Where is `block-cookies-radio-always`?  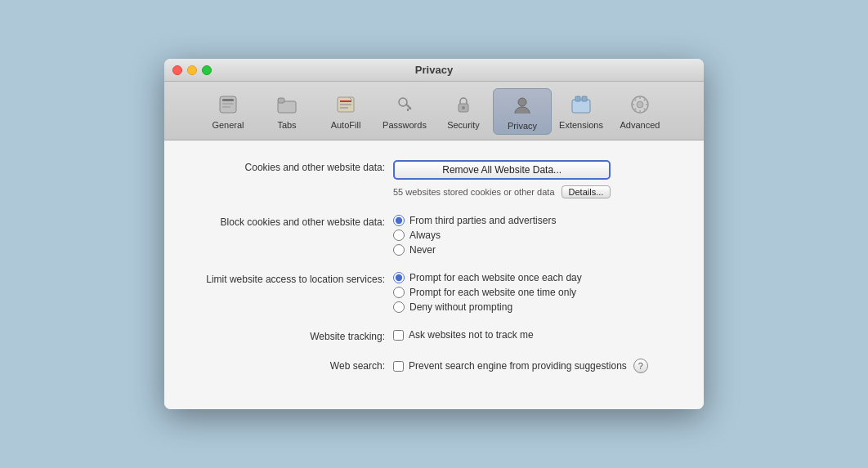
block-cookies-radio-always is located at coordinates (399, 235).